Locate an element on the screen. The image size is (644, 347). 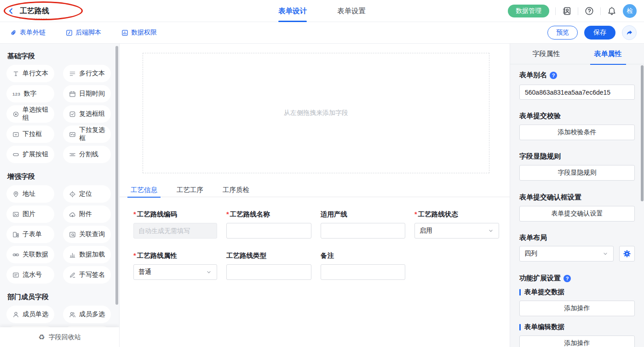
form-alias-label: 表单别名 ? is located at coordinates (577, 75).